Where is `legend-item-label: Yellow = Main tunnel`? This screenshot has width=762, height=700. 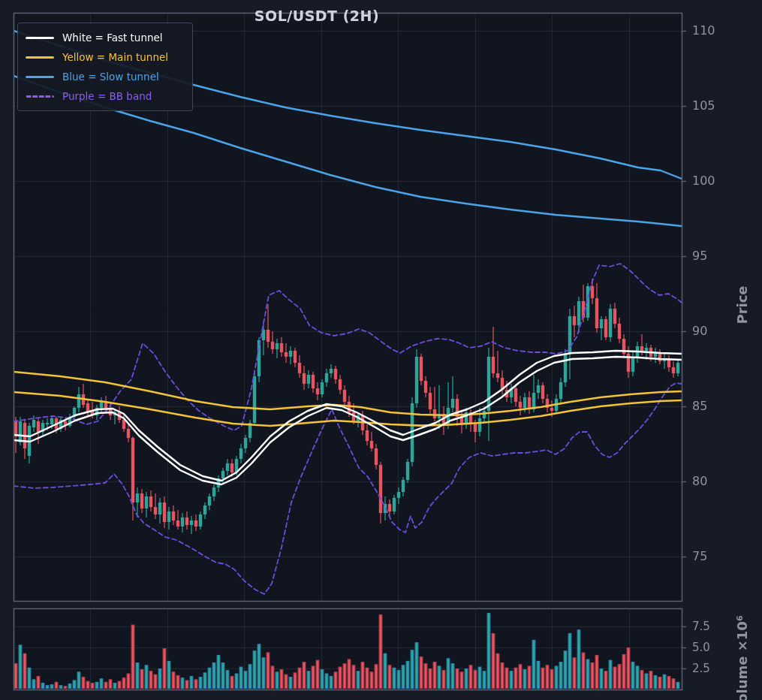 legend-item-label: Yellow = Main tunnel is located at coordinates (116, 57).